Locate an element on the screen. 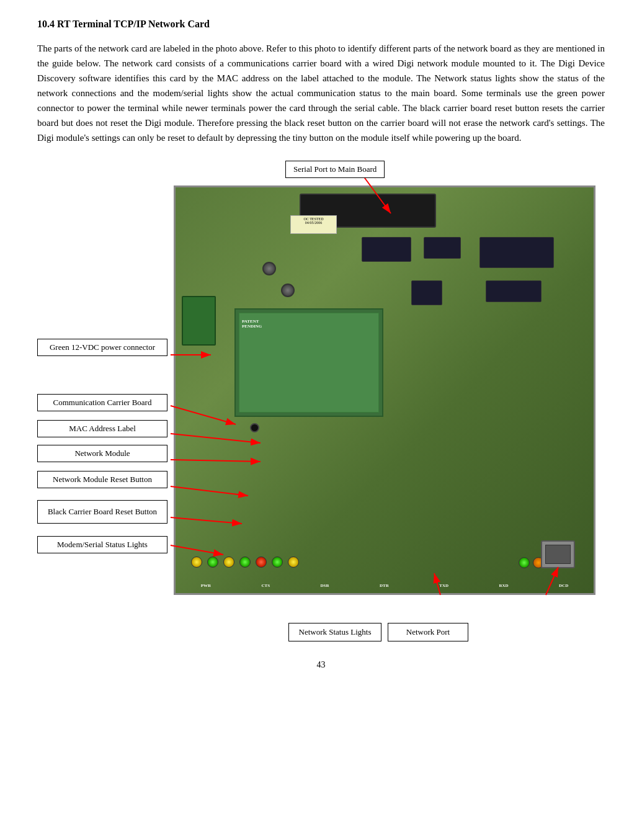  modem-serial-label: Modem/Serial Status Lights is located at coordinates (102, 545).